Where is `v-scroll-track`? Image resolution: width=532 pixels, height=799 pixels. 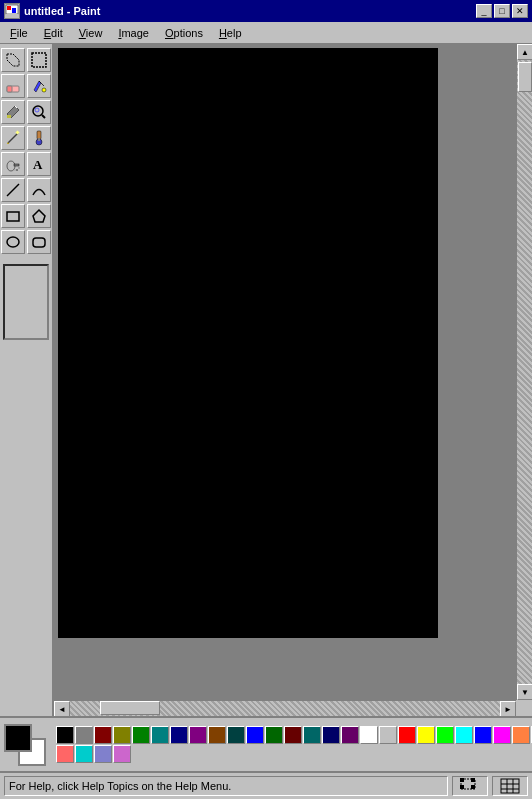
v-scroll-track is located at coordinates (524, 372).